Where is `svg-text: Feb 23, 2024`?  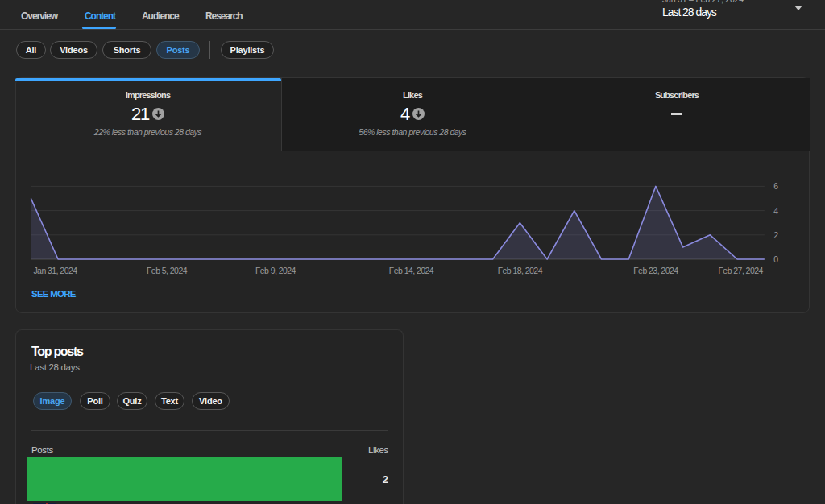
svg-text: Feb 23, 2024 is located at coordinates (656, 271).